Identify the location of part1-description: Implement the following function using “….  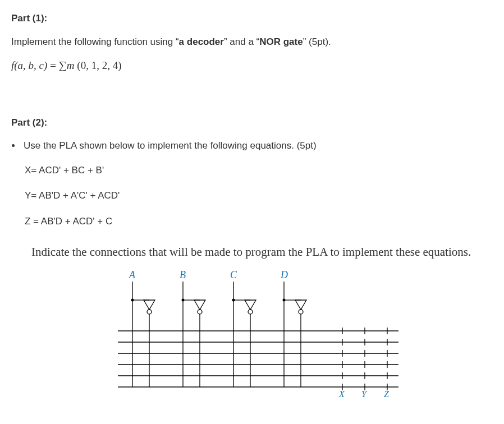
(252, 42).